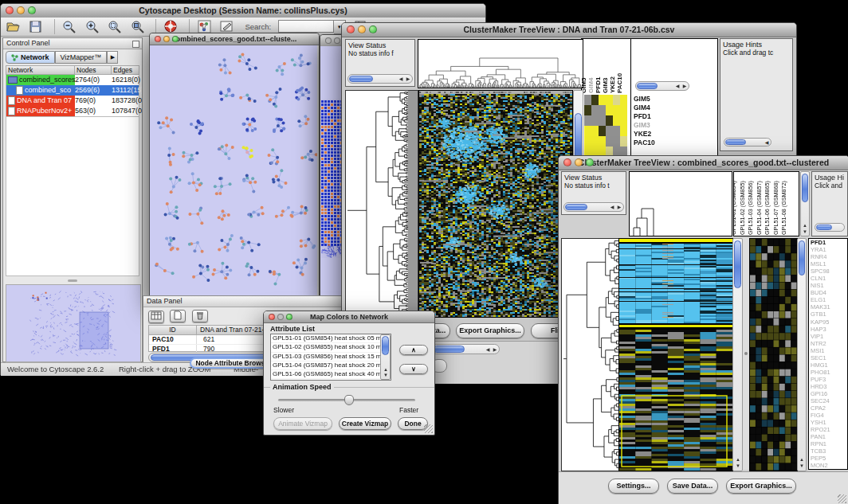 The height and width of the screenshot is (504, 848). Describe the element at coordinates (606, 126) in the screenshot. I see `mini-heatmap` at that location.